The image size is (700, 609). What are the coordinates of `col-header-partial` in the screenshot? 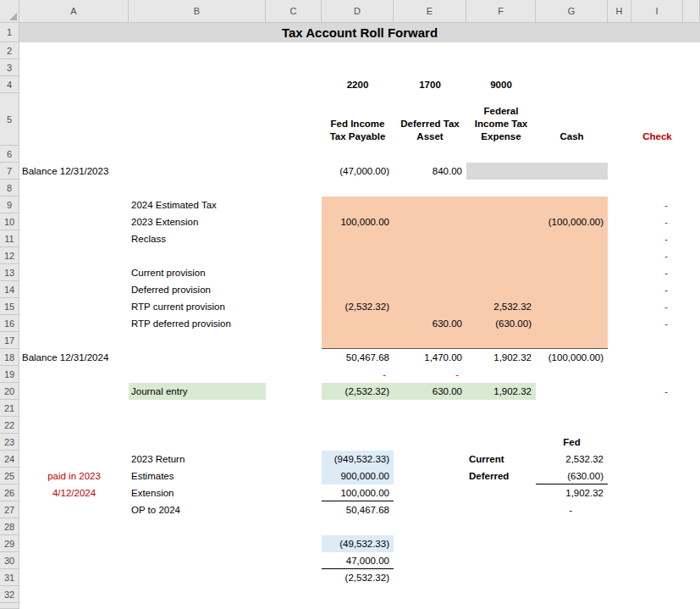 It's located at (692, 12).